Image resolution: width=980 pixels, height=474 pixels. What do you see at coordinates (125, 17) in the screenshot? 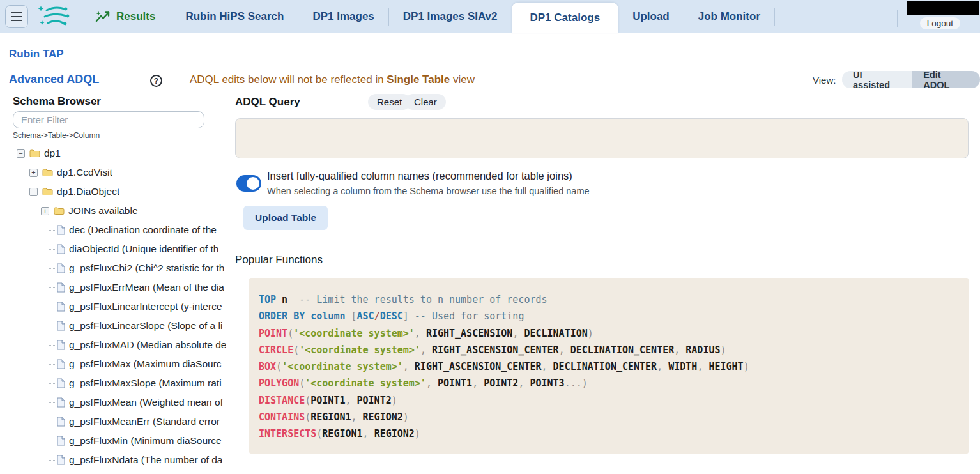
I see `nav-results-link: Results` at bounding box center [125, 17].